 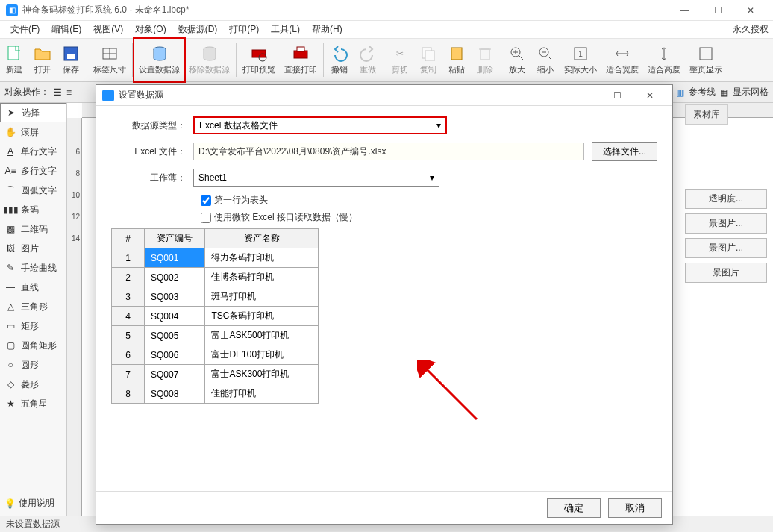 What do you see at coordinates (33, 229) in the screenshot?
I see `tool-qrcode: ▩二维码` at bounding box center [33, 229].